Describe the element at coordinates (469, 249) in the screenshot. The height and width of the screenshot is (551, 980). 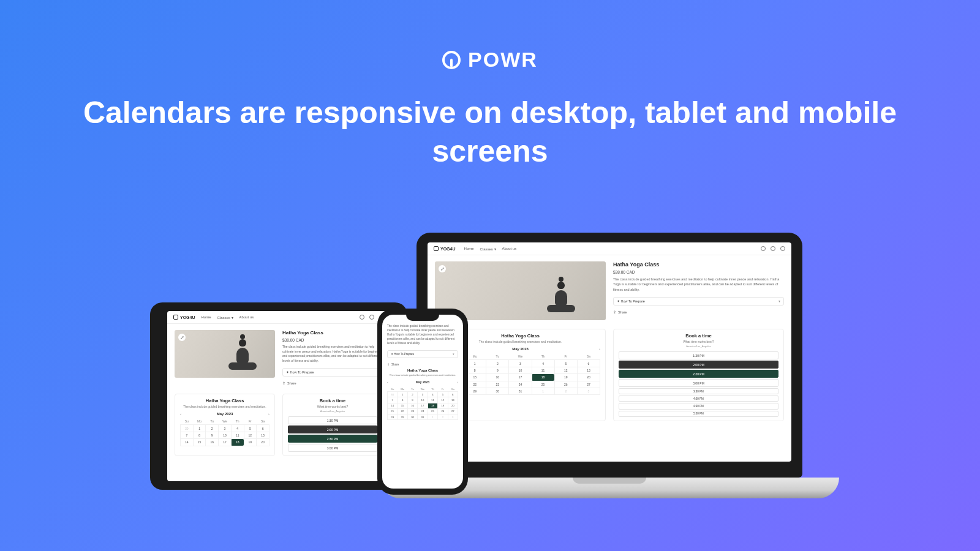
I see `nav-home: Home` at that location.